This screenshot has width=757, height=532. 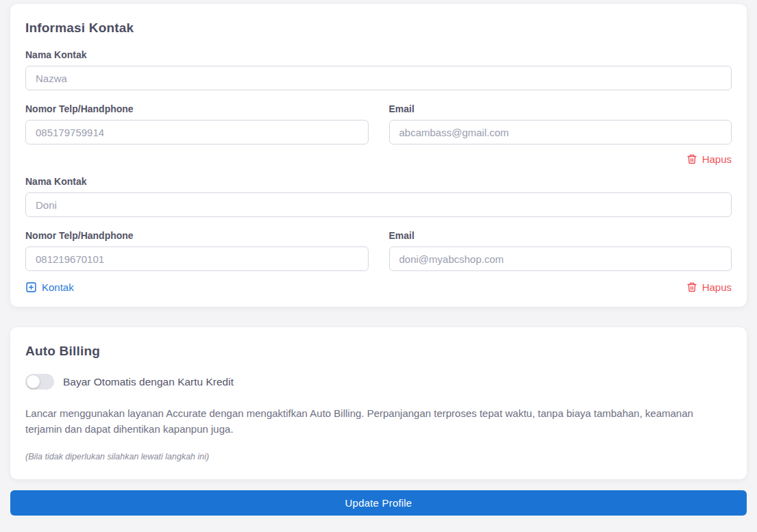 What do you see at coordinates (560, 109) in the screenshot?
I see `contact-1-email-label: Email` at bounding box center [560, 109].